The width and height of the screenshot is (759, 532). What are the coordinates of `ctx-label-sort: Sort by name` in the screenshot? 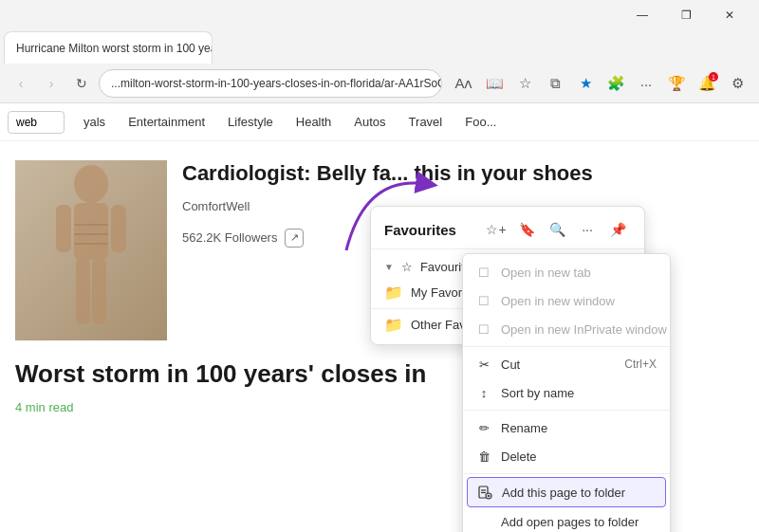 It's located at (537, 393).